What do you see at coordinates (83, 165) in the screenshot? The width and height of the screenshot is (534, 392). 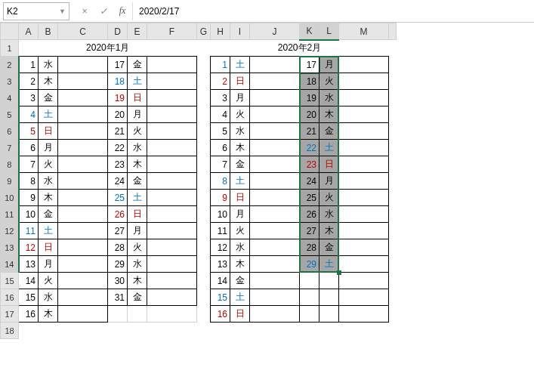 I see `jan-l-6-note` at bounding box center [83, 165].